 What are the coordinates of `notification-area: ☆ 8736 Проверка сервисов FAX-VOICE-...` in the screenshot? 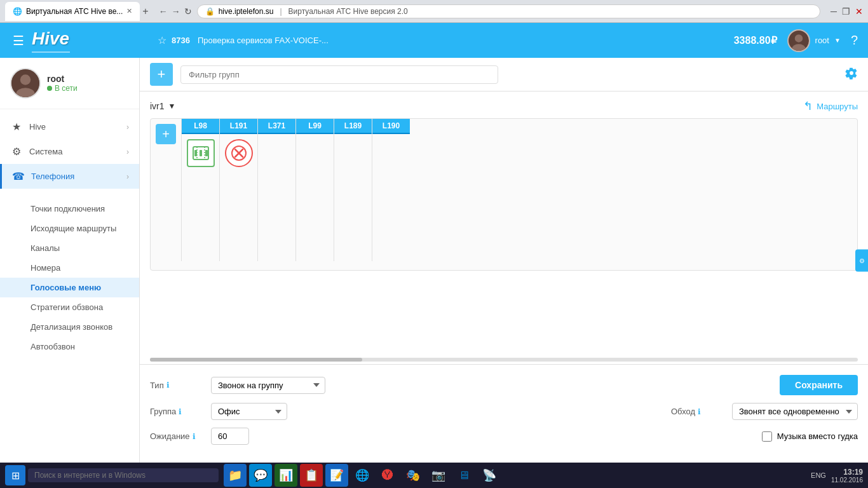 It's located at (442, 41).